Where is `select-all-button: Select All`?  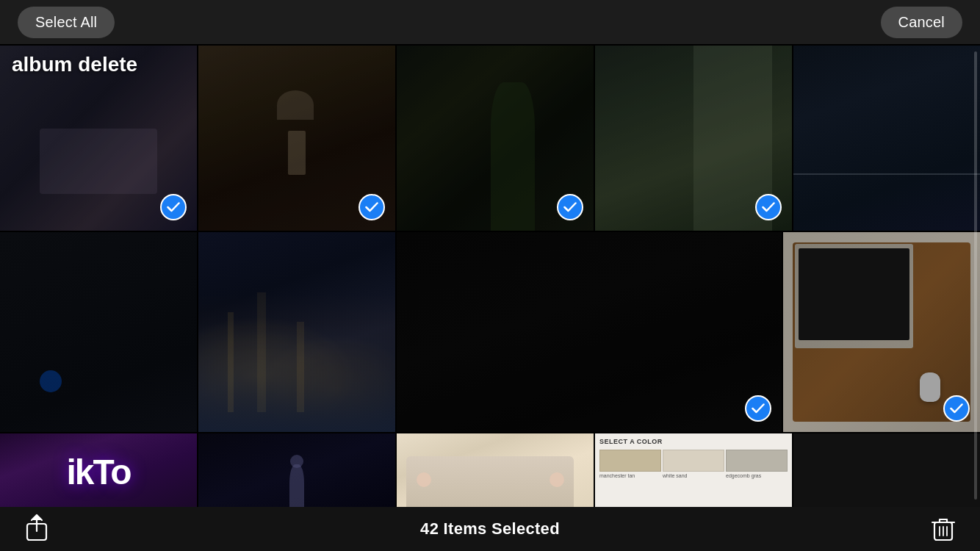 select-all-button: Select All is located at coordinates (66, 22).